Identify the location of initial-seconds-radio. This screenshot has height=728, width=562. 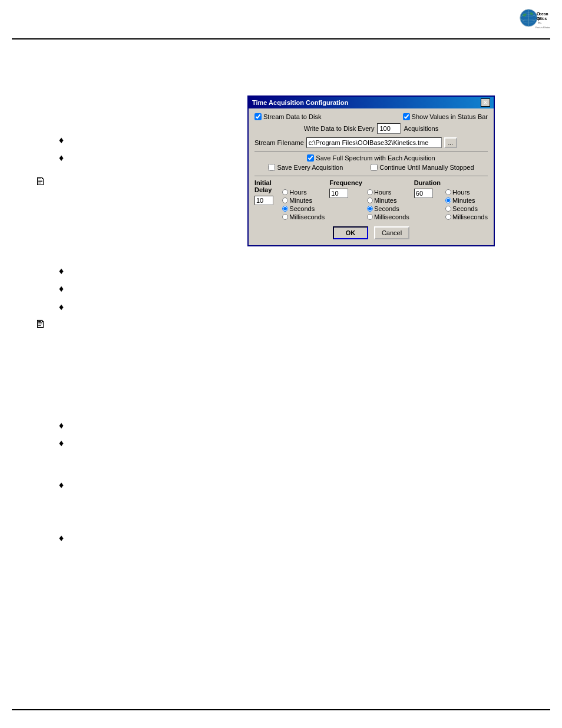
(285, 209).